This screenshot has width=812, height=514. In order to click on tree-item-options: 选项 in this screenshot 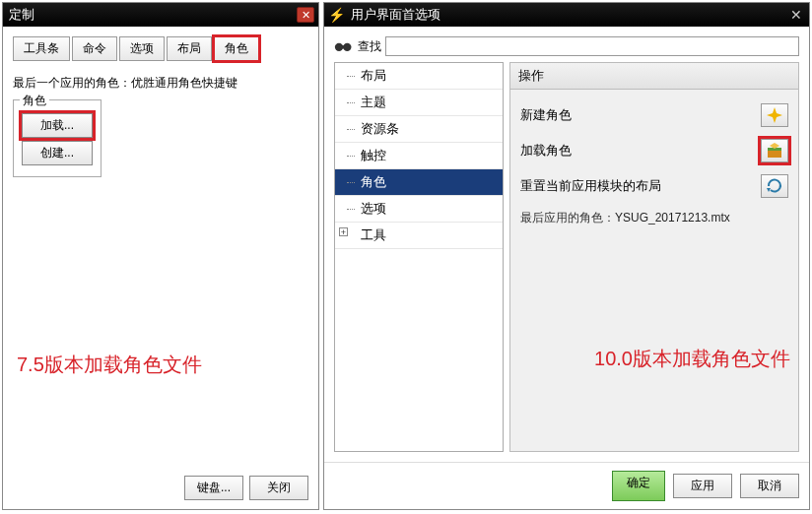, I will do `click(419, 209)`.